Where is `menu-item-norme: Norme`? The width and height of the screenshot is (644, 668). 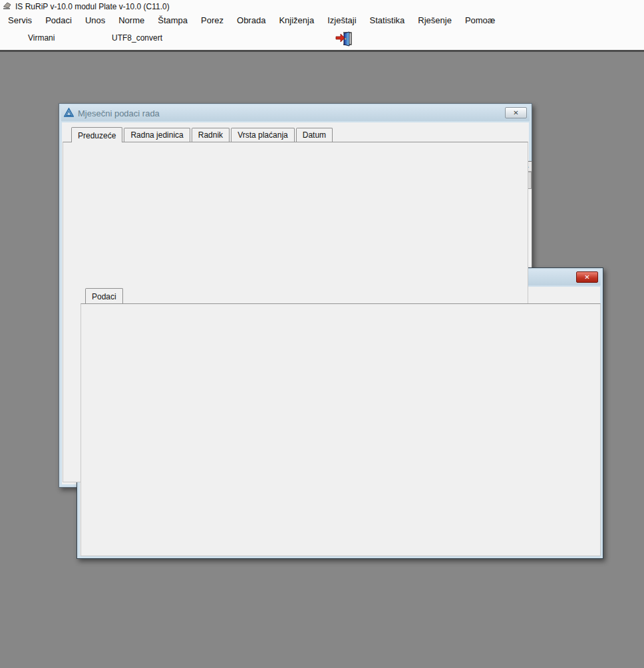 menu-item-norme: Norme is located at coordinates (132, 20).